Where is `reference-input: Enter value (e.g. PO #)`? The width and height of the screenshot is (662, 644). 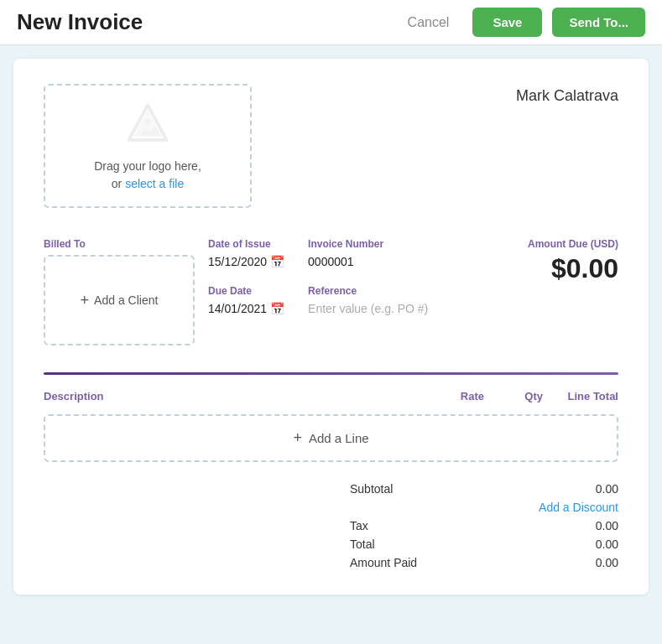
reference-input: Enter value (e.g. PO #) is located at coordinates (367, 309).